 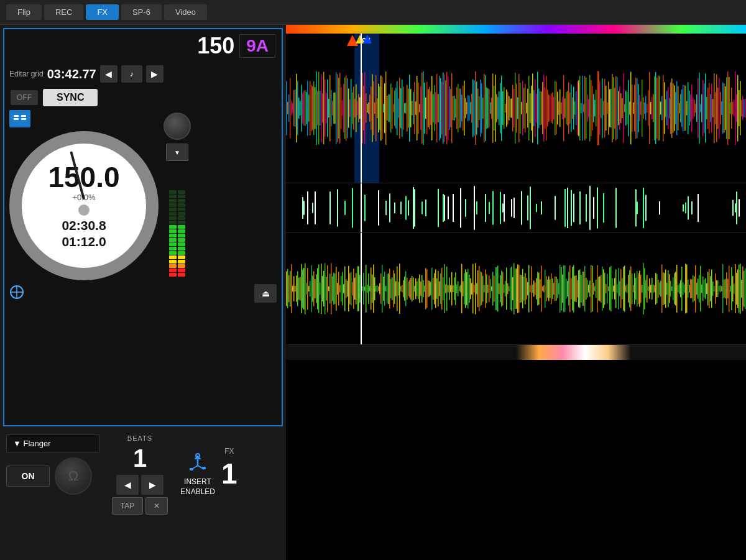 I want to click on fx-on-button: ON, so click(x=28, y=476).